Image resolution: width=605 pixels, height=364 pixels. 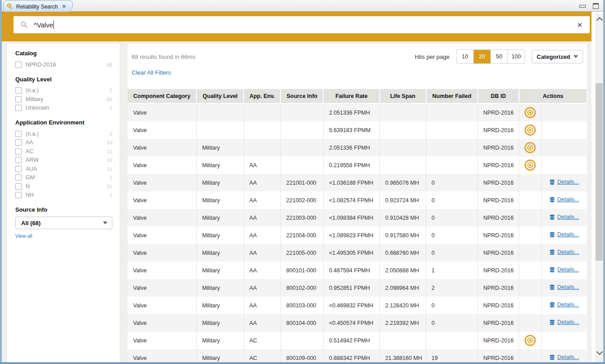 I want to click on table-row: ValveMilitaryAA0.219558 FPMHNPRD-2016, so click(x=357, y=165).